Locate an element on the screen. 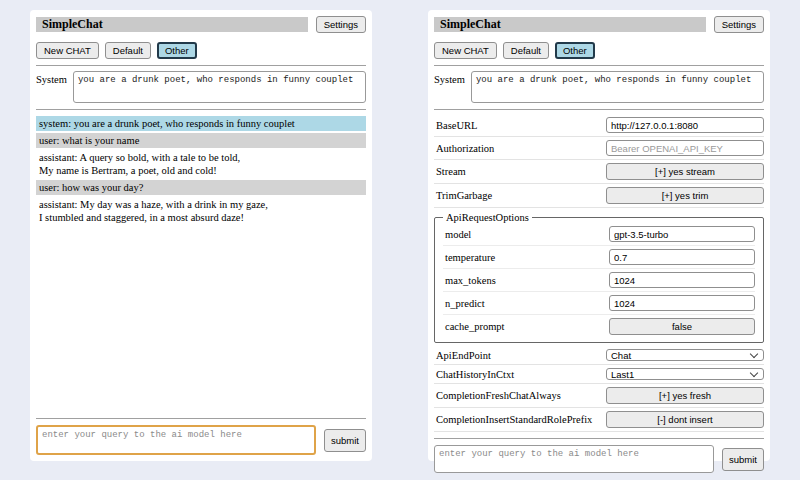  chat-history-in-ctxt-select: Last1 is located at coordinates (685, 374).